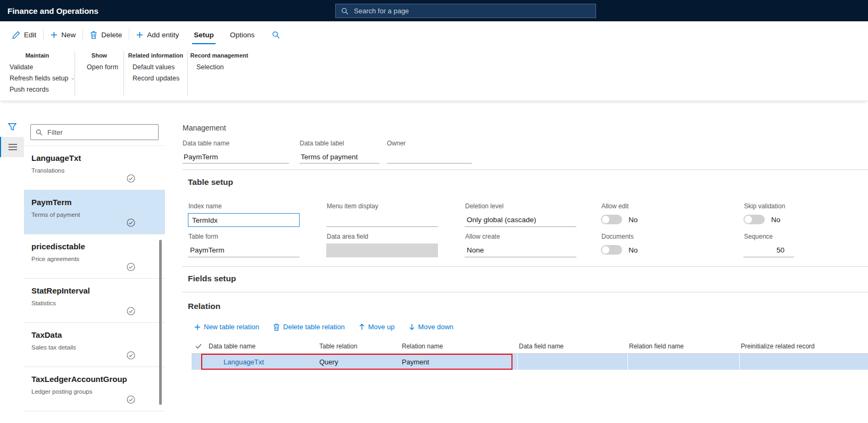  Describe the element at coordinates (211, 182) in the screenshot. I see `table-setup-header: Table setup` at that location.